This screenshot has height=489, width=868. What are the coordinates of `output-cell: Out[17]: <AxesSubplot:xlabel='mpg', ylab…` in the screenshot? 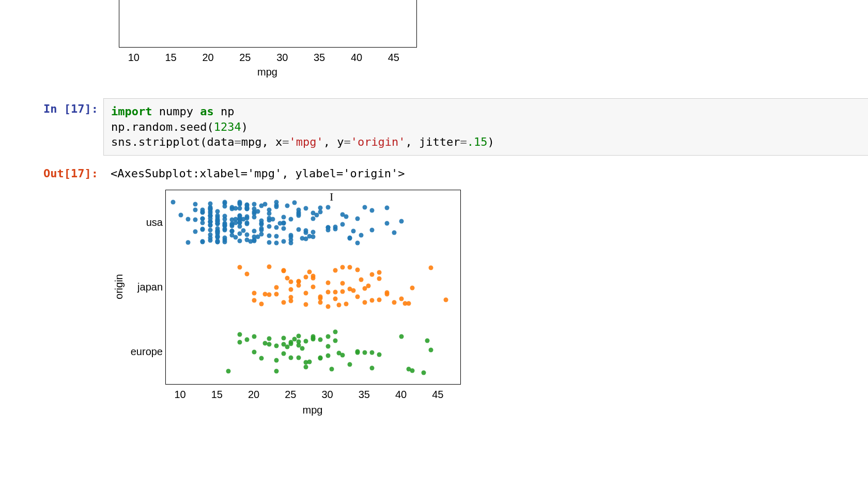 It's located at (434, 173).